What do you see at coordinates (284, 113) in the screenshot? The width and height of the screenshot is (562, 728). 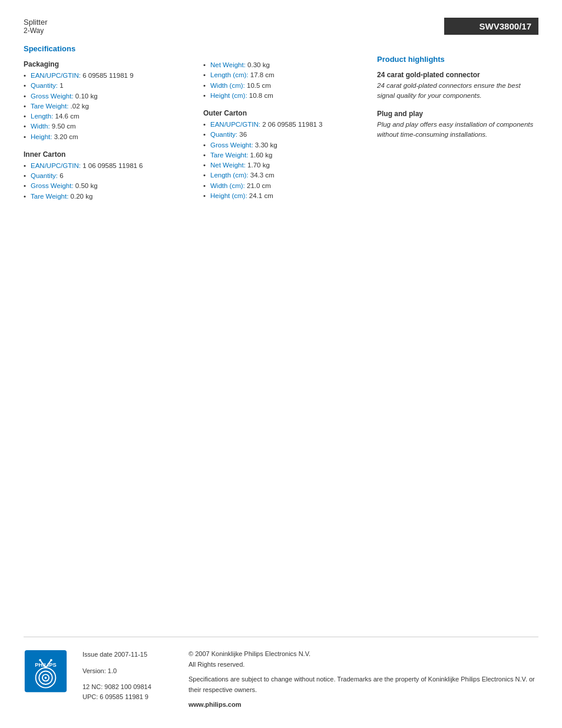 I see `outer-carton-title: Outer Carton` at bounding box center [284, 113].